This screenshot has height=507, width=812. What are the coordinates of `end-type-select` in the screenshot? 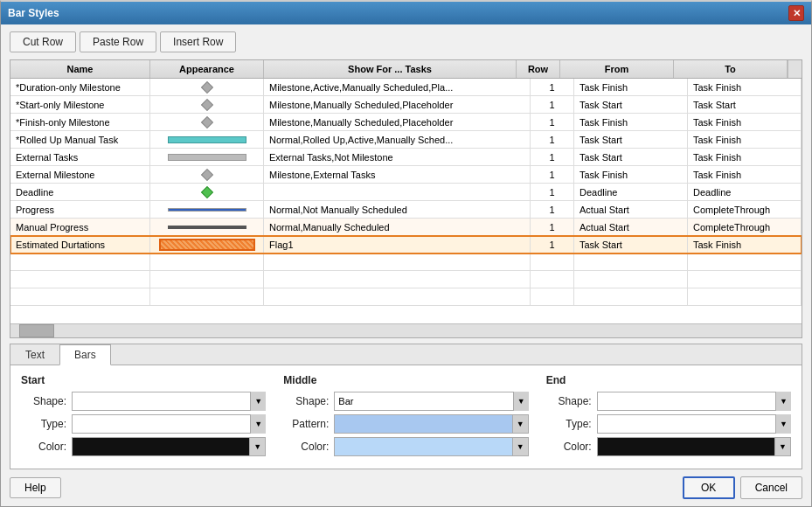 It's located at (694, 424).